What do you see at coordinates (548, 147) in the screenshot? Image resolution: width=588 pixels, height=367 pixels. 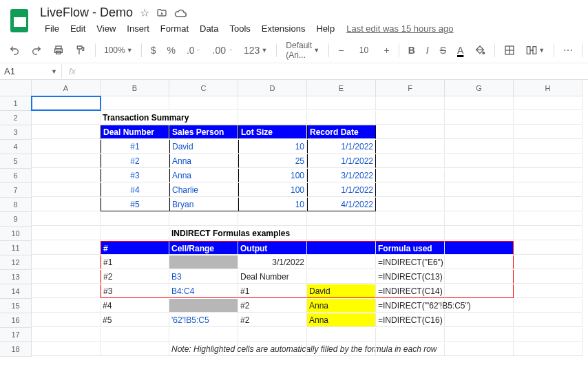 I see `cell-H4` at bounding box center [548, 147].